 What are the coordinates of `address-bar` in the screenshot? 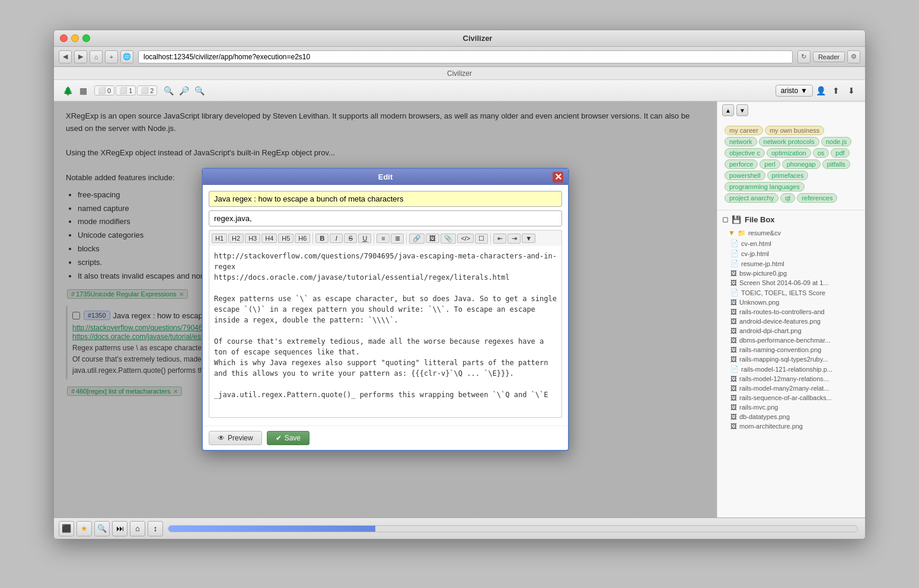 It's located at (465, 57).